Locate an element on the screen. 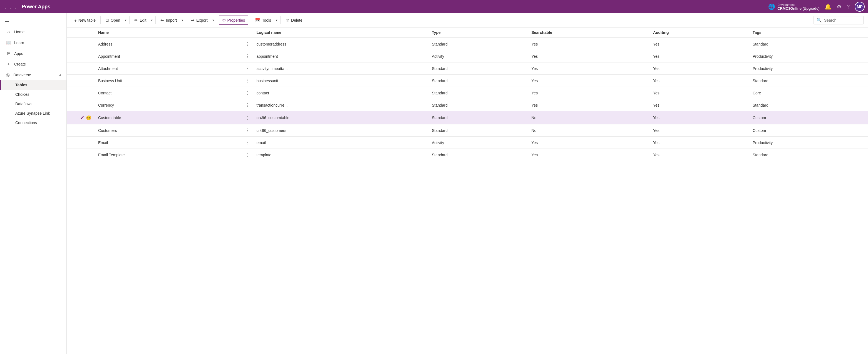 This screenshot has width=868, height=354. export-dropdown-button: ▾ is located at coordinates (213, 20).